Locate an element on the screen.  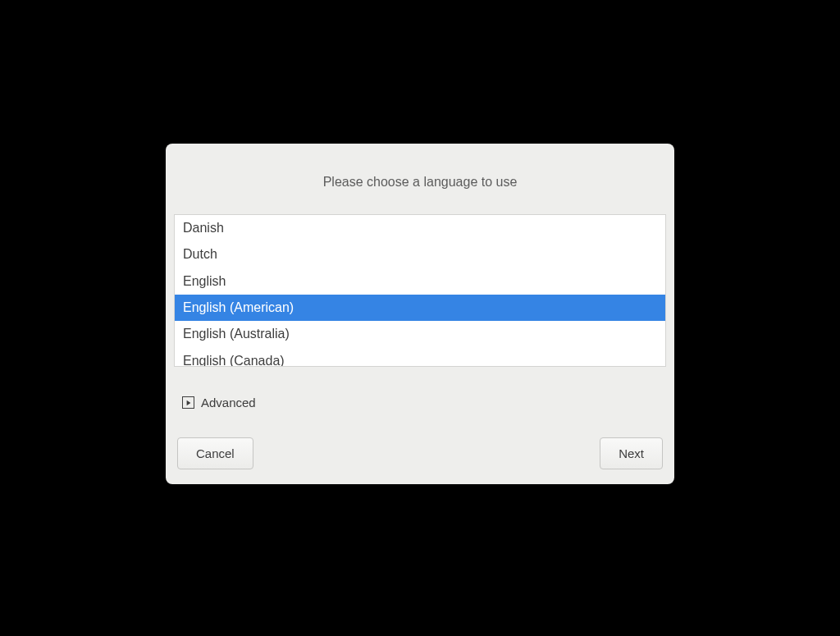
language-item: English is located at coordinates (420, 281).